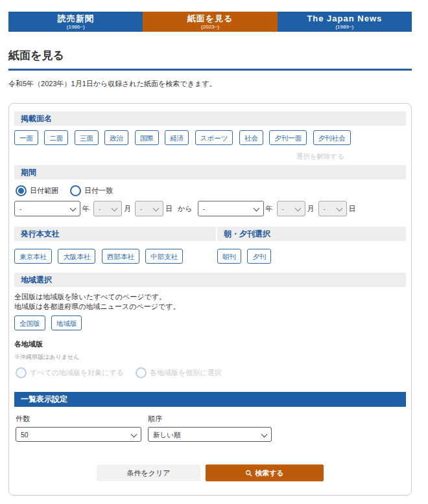 This screenshot has width=428, height=504. Describe the element at coordinates (230, 257) in the screenshot. I see `edition-button: 朝刊` at that location.